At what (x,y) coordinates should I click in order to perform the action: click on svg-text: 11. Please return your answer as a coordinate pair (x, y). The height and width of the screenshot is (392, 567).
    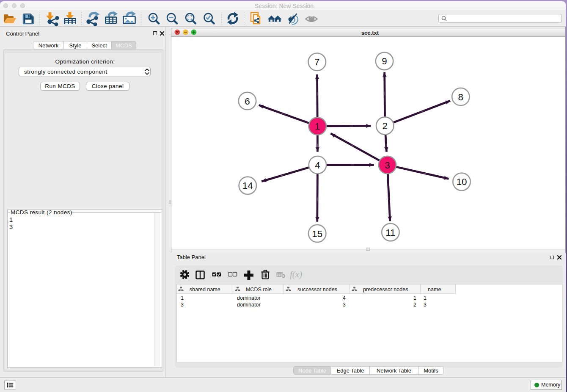
    Looking at the image, I should click on (390, 233).